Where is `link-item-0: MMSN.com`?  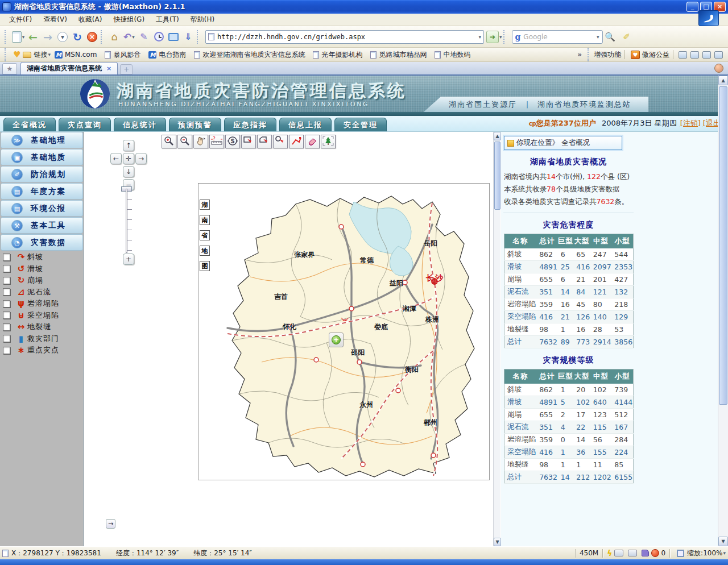 link-item-0: MMSN.com is located at coordinates (76, 55).